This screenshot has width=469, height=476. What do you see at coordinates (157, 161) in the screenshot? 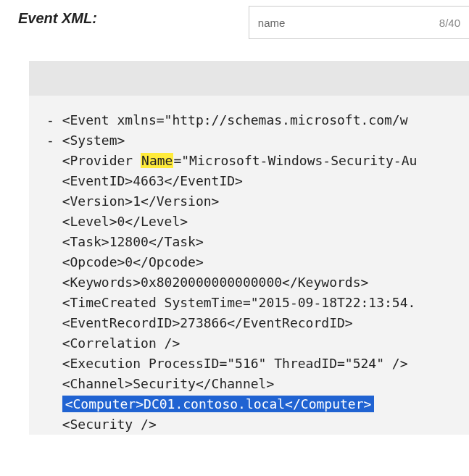
I see `search-hit-highlight: Name` at bounding box center [157, 161].